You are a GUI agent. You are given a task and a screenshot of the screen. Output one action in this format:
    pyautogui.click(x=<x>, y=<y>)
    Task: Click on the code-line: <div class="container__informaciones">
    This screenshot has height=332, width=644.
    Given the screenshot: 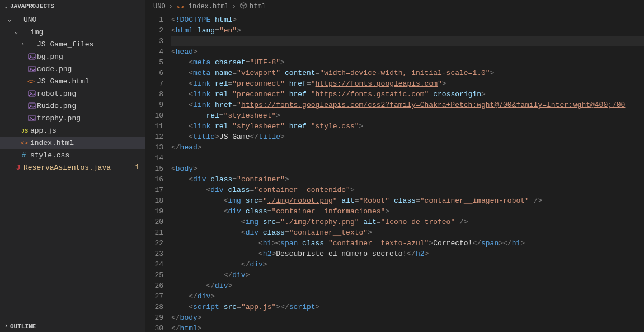 What is the action you would take?
    pyautogui.click(x=407, y=212)
    